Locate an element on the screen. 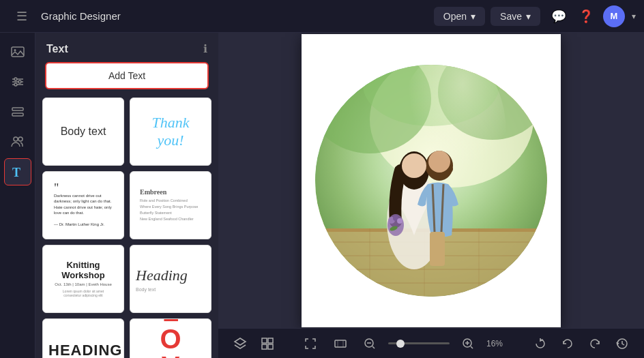 The image size is (644, 358). hamburger-button: ☰ is located at coordinates (22, 16).